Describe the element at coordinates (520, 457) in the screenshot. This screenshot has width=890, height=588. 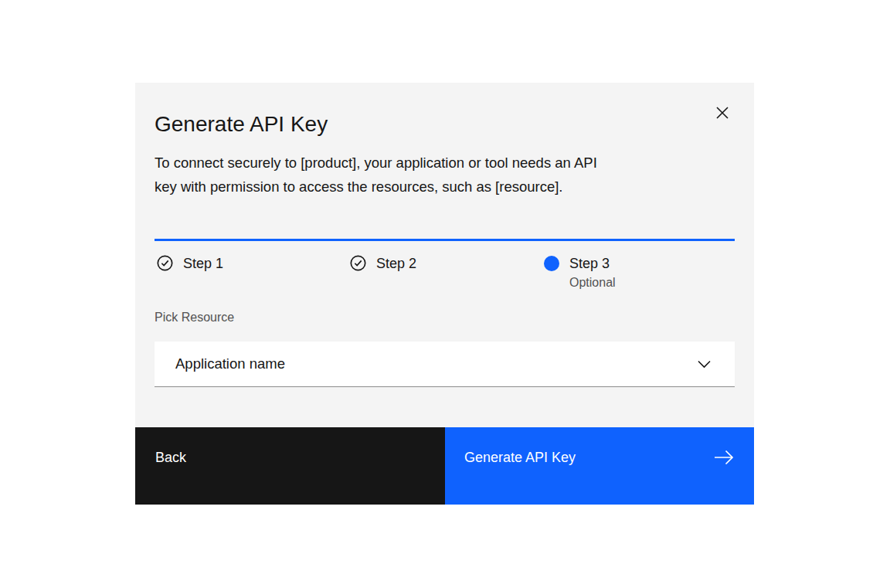
I see `generate-api-key-button-label: Generate API Key` at that location.